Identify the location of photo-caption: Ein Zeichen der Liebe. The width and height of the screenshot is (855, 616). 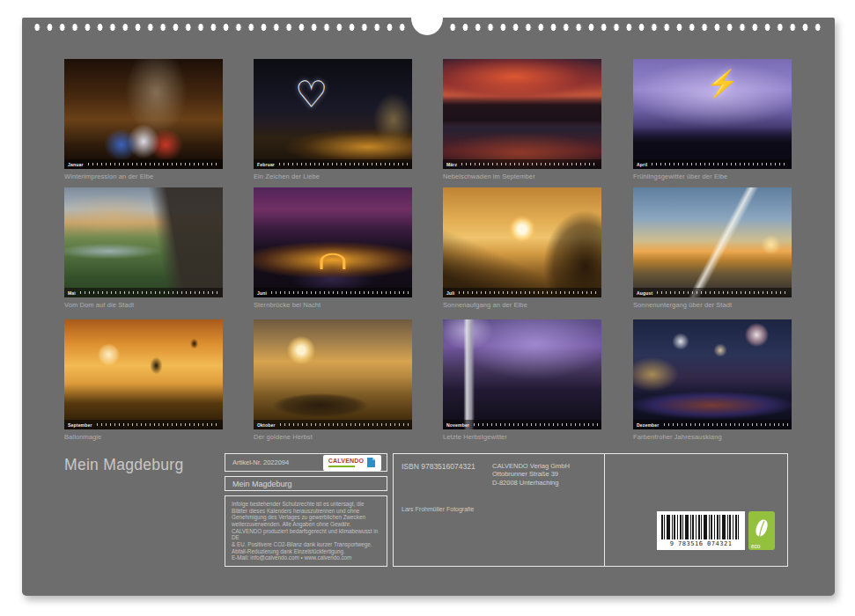
(333, 176).